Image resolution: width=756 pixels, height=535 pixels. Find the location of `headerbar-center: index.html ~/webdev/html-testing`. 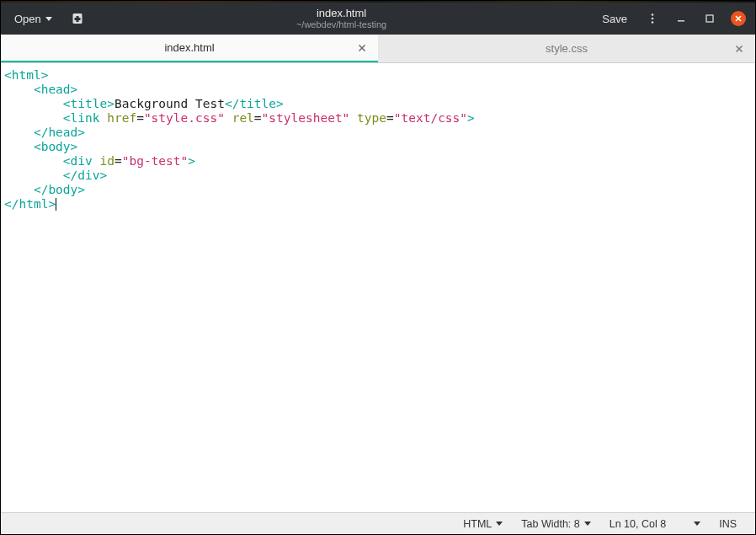

headerbar-center: index.html ~/webdev/html-testing is located at coordinates (342, 19).